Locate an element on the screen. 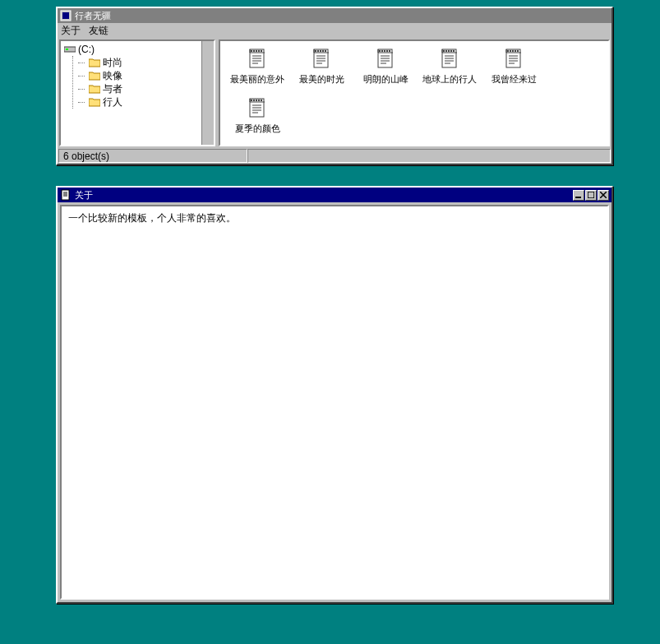 The image size is (660, 644). tree-folder-label: 映像 is located at coordinates (113, 76).